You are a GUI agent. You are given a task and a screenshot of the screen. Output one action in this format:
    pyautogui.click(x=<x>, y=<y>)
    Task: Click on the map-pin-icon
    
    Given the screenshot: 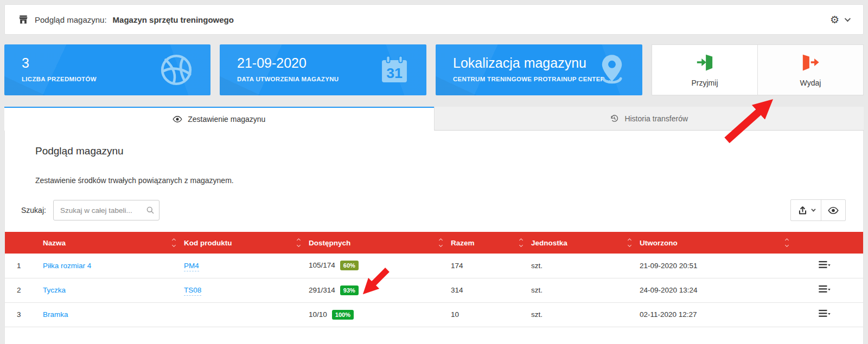 What is the action you would take?
    pyautogui.click(x=612, y=70)
    